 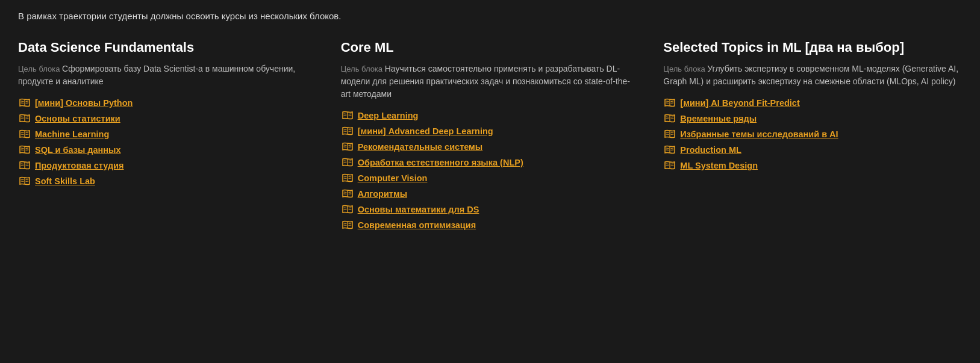 I want to click on list-item: Продуктовая студия, so click(x=167, y=166).